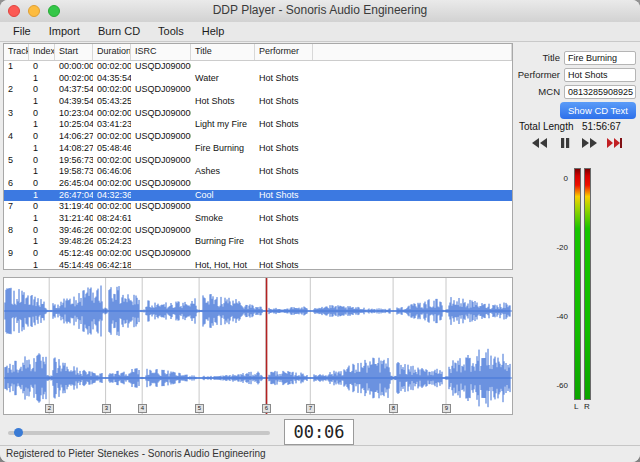  Describe the element at coordinates (223, 52) in the screenshot. I see `column-header-title: Title` at that location.